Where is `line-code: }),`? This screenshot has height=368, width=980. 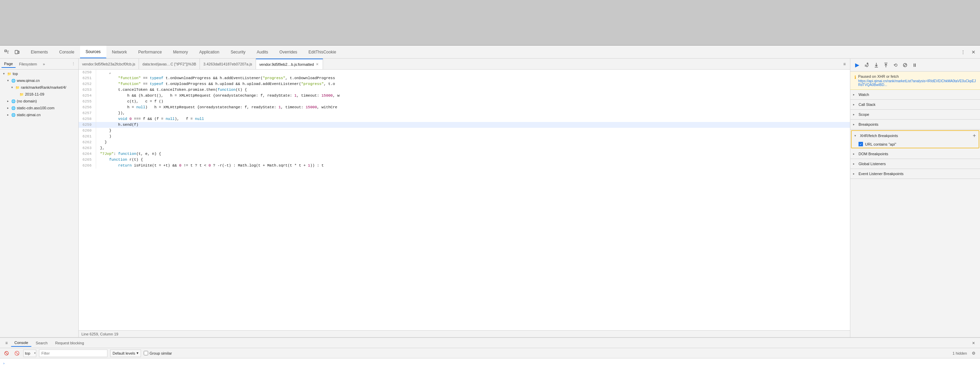 line-code: }), is located at coordinates (473, 114).